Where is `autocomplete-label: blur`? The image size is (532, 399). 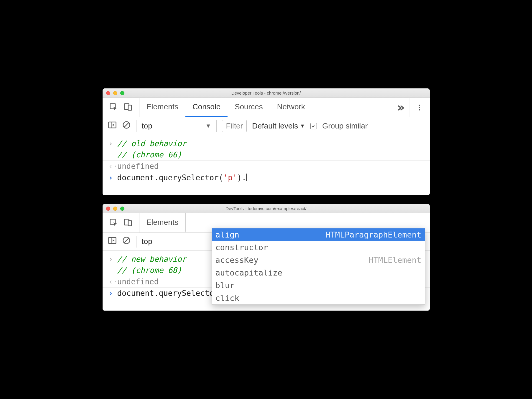
autocomplete-label: blur is located at coordinates (225, 285).